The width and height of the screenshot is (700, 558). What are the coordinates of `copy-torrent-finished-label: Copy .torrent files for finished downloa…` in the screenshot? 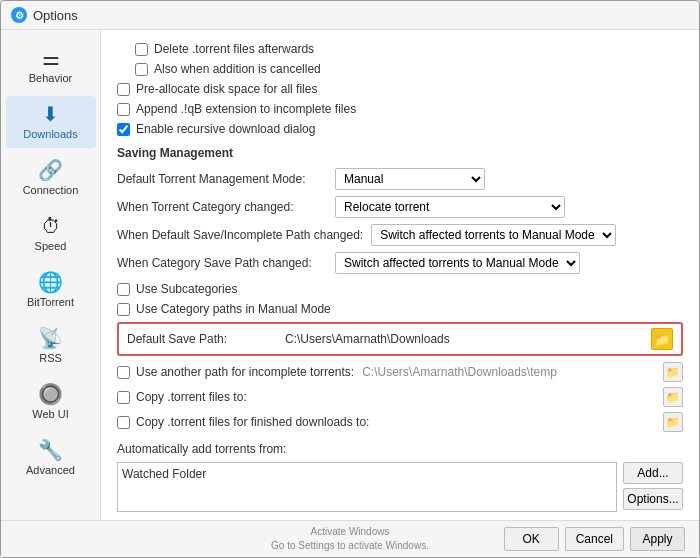 It's located at (252, 422).